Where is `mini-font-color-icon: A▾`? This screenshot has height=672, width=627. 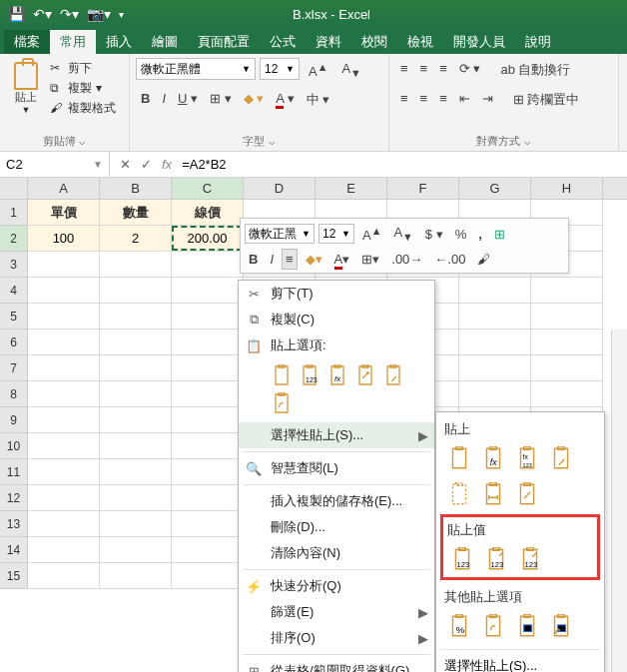
mini-font-color-icon: A▾ is located at coordinates (342, 260).